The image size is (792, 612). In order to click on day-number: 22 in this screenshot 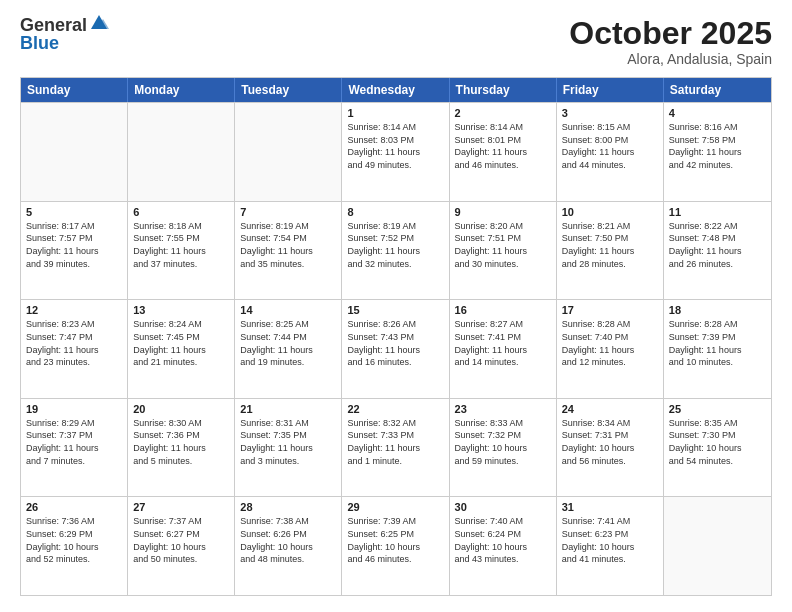, I will do `click(395, 409)`.